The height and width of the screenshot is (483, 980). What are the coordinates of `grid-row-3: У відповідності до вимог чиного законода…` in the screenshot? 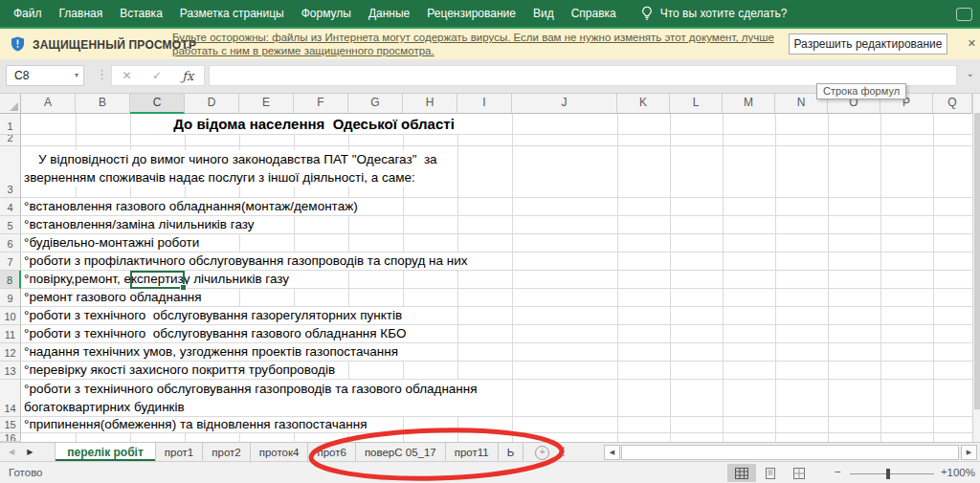 It's located at (497, 172).